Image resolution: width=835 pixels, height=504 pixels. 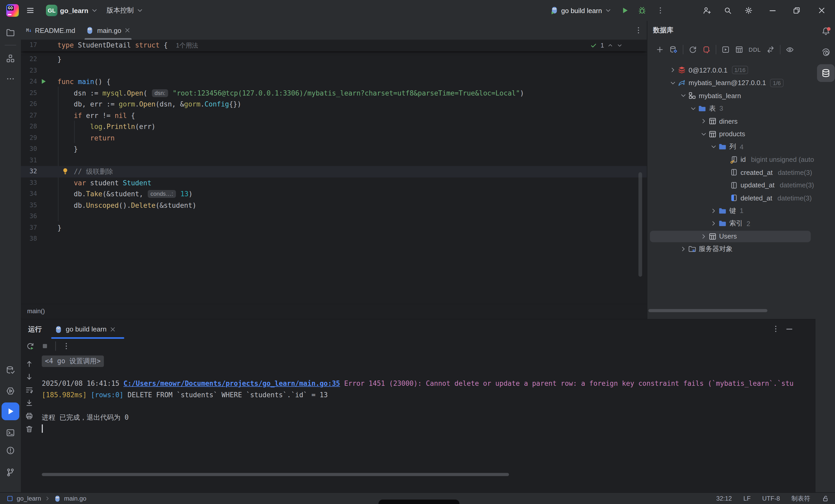 What do you see at coordinates (334, 82) in the screenshot?
I see `code-line-24: 24func main() {` at bounding box center [334, 82].